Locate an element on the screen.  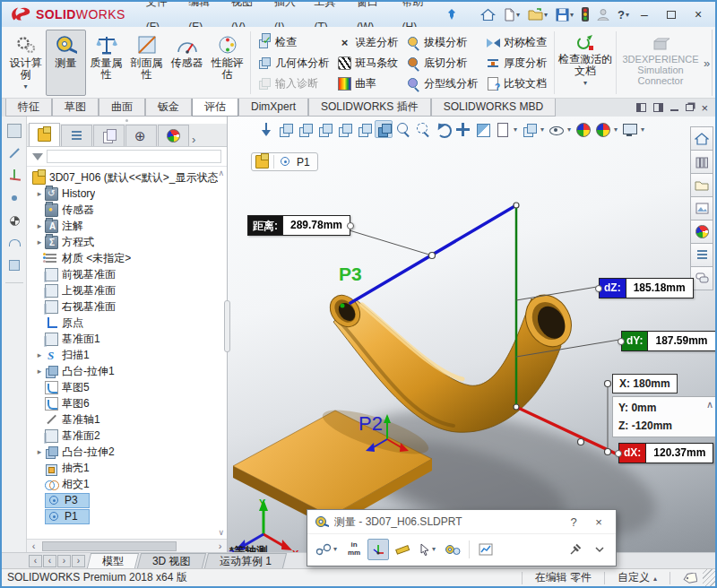
panel-tabs-overflow: › is located at coordinates (194, 140).